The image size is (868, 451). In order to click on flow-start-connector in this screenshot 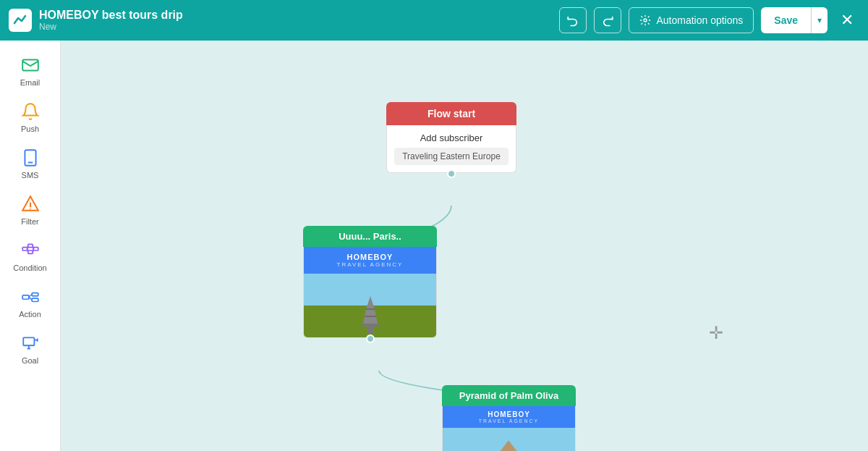, I will do `click(451, 174)`.